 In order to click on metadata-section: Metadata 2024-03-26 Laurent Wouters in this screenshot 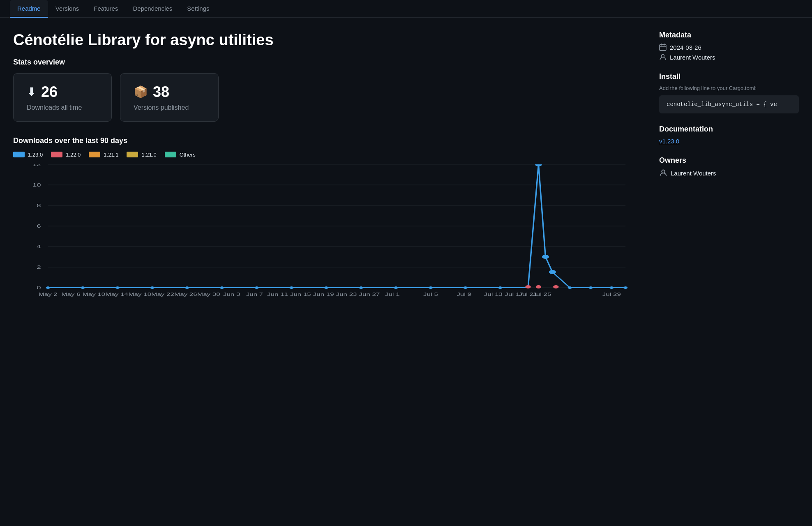, I will do `click(729, 46)`.